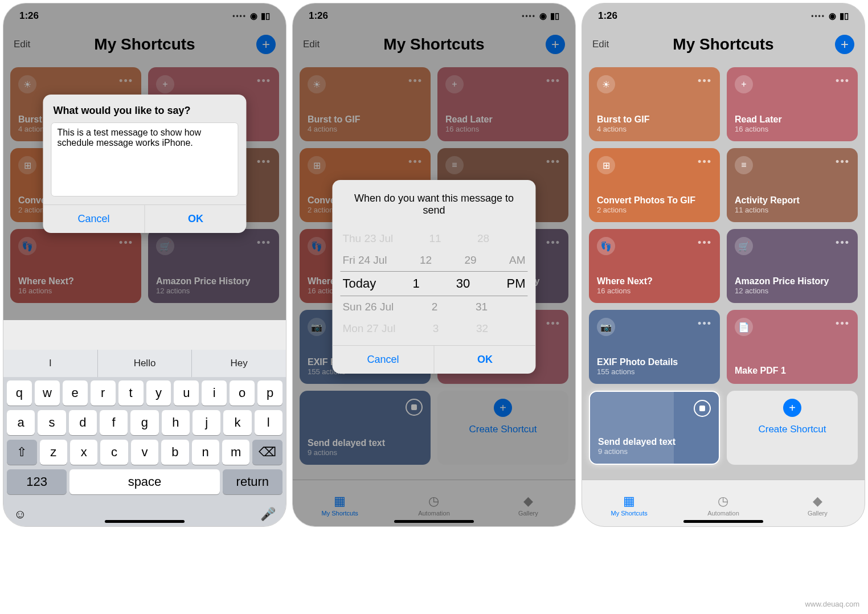 The image size is (868, 614). I want to click on grid-icon: ⊞, so click(606, 165).